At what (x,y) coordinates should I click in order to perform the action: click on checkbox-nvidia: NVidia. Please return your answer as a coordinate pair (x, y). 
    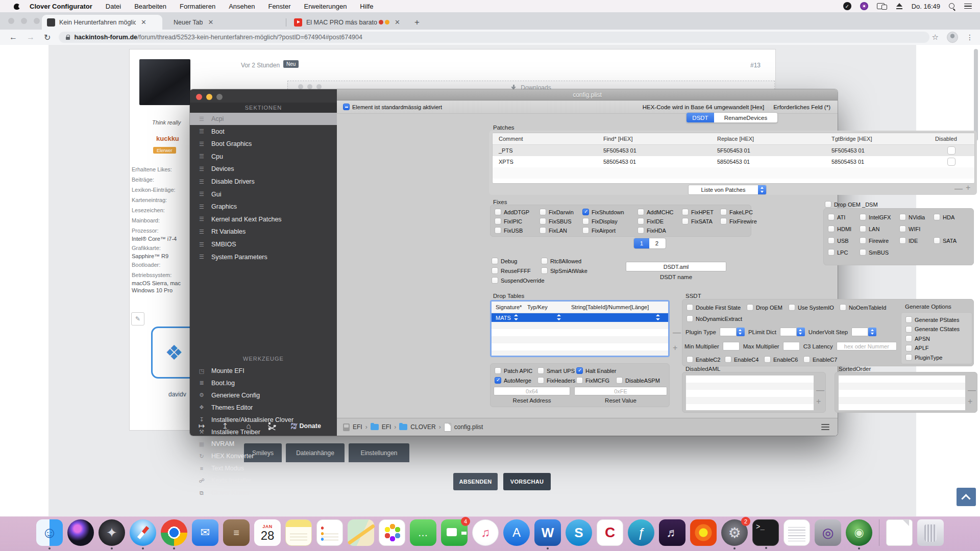
    Looking at the image, I should click on (917, 217).